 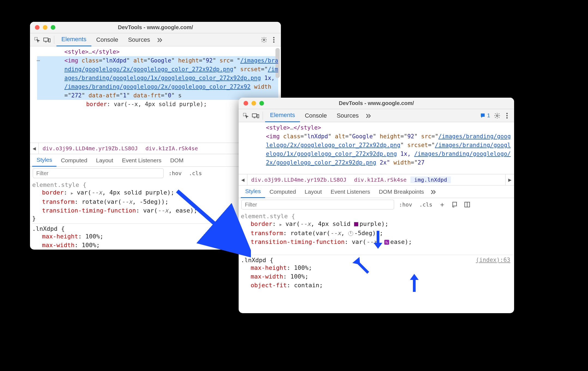 I want to click on declaration-transform: transform: rotate(var(--x, -5deg));, so click(x=377, y=233).